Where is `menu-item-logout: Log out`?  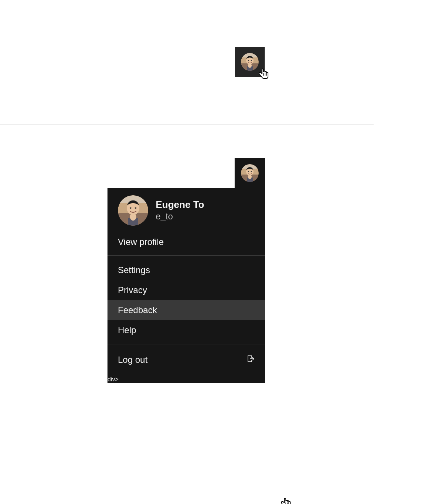 menu-item-logout: Log out is located at coordinates (186, 361).